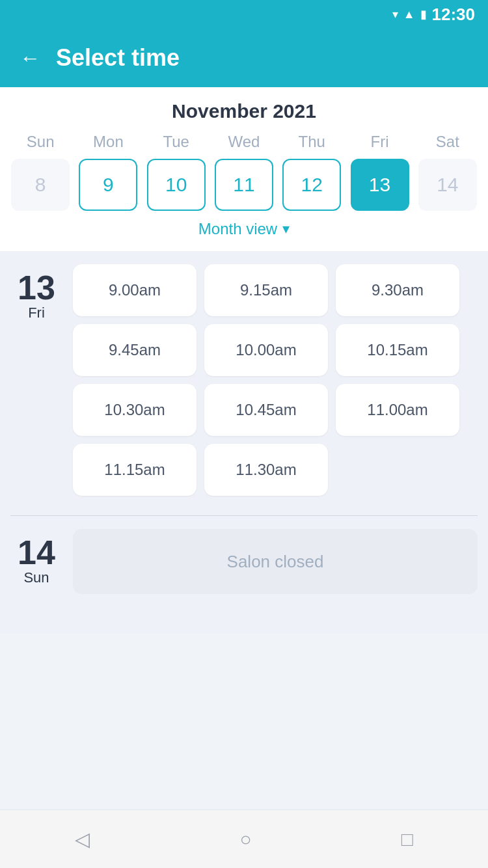 Image resolution: width=488 pixels, height=868 pixels. I want to click on weekday-thu: Thu, so click(312, 142).